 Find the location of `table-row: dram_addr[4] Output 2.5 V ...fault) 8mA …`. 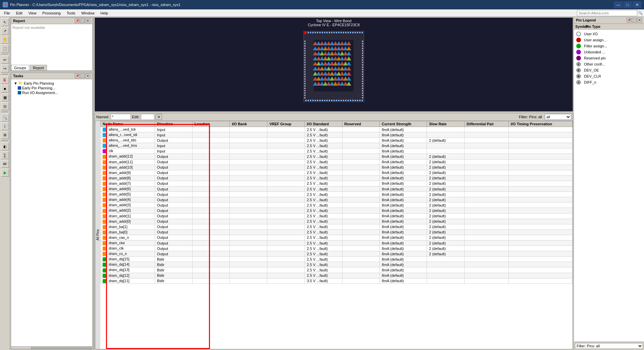

table-row: dram_addr[4] Output 2.5 V ...fault) 8mA … is located at coordinates (337, 200).